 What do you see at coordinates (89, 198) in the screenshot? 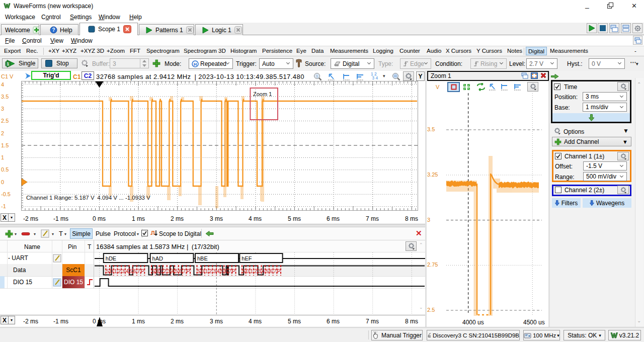
I see `svg-text:Channel 1 Range: 5.187 V 4.094: Channel 1 Range: 5.187 V 4.094 V ... -1.…` at bounding box center [89, 198].